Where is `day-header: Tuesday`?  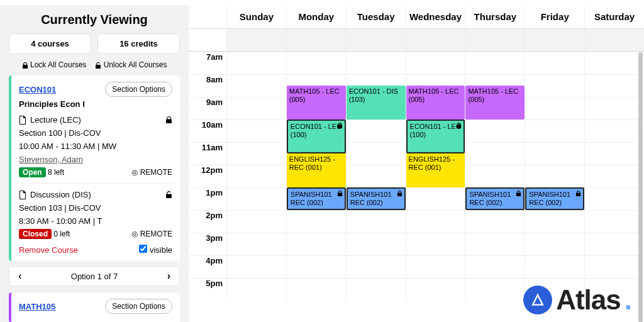 day-header: Tuesday is located at coordinates (376, 16).